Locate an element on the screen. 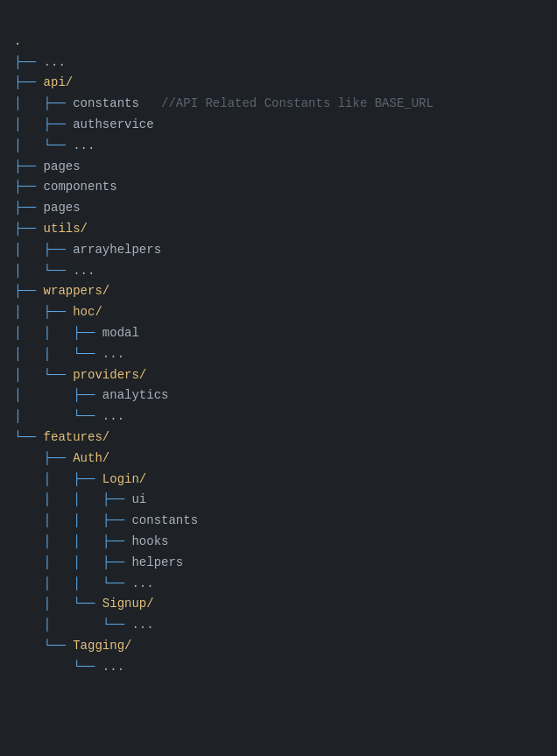 The image size is (557, 756). dir-name: features/ is located at coordinates (77, 437).